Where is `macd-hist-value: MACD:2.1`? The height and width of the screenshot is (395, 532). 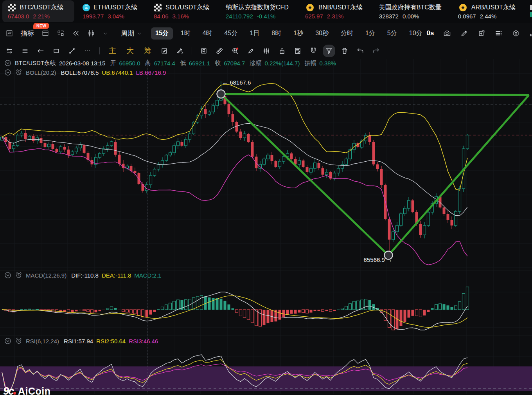
macd-hist-value: MACD:2.1 is located at coordinates (148, 276).